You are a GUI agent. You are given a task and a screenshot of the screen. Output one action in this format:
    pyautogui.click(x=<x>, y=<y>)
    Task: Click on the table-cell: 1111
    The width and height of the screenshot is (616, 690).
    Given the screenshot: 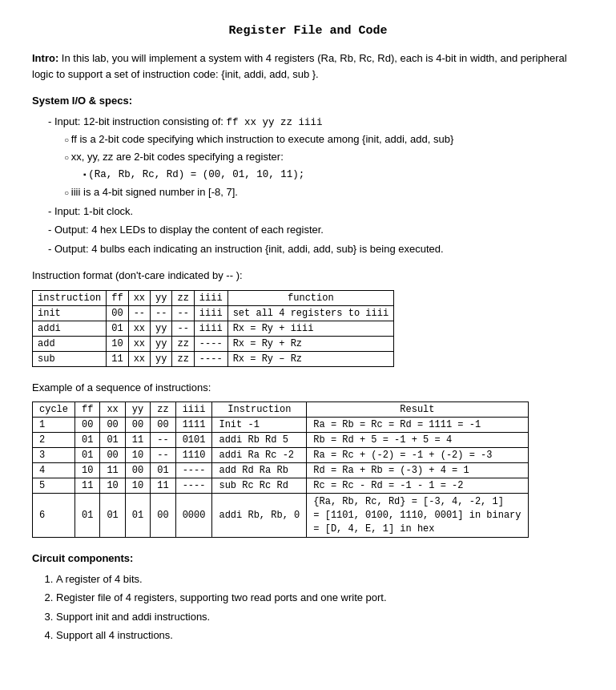 What is the action you would take?
    pyautogui.click(x=194, y=425)
    